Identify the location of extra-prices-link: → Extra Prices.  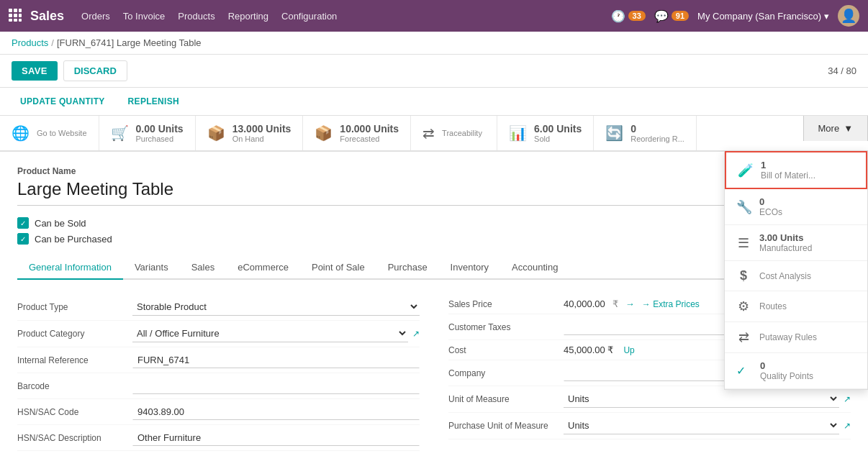
(671, 304).